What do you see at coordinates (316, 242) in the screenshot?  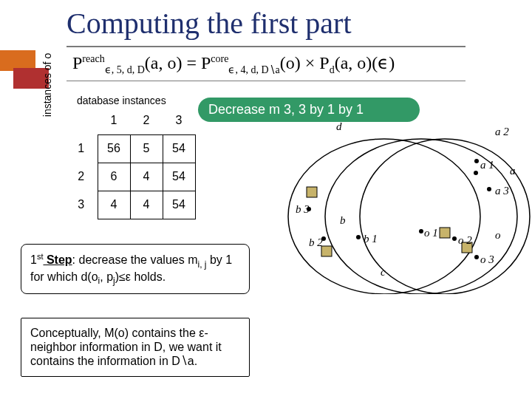 I see `lbl-b2: b 2` at bounding box center [316, 242].